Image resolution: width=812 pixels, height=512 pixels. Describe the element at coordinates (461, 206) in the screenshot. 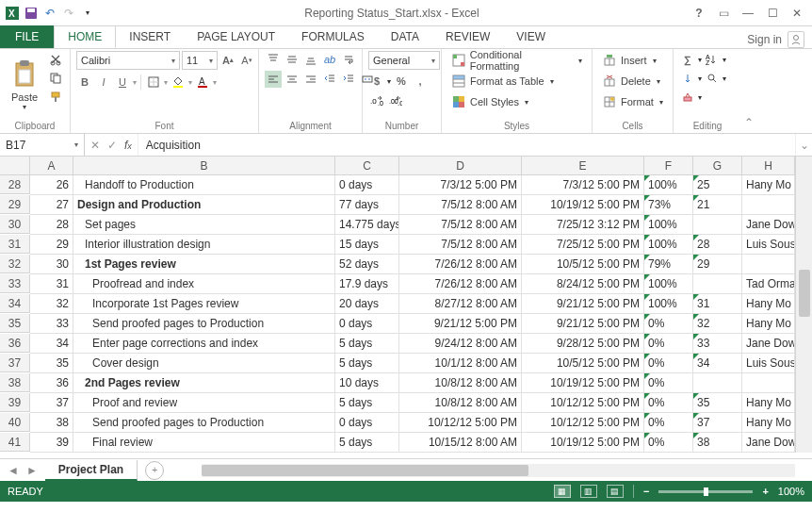

I see `cell: 7/5/12 8:00 AM` at that location.